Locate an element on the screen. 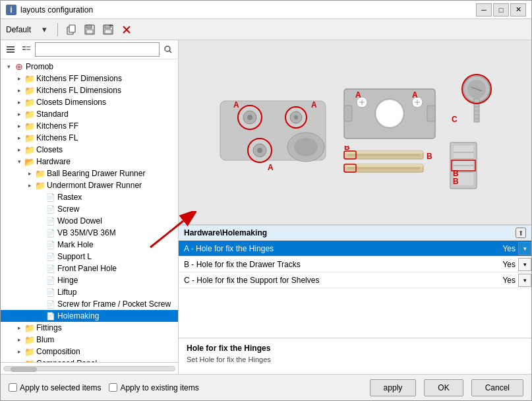  tree-search-input is located at coordinates (98, 49).